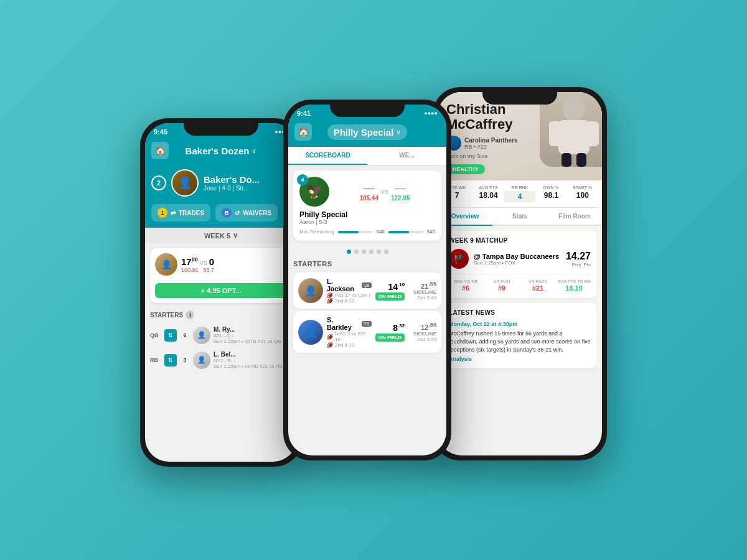 The image size is (747, 560). I want to click on matchup-stats: RNK VS RB #6 VS RUN #9 VS PASS #21 AVG, so click(520, 282).